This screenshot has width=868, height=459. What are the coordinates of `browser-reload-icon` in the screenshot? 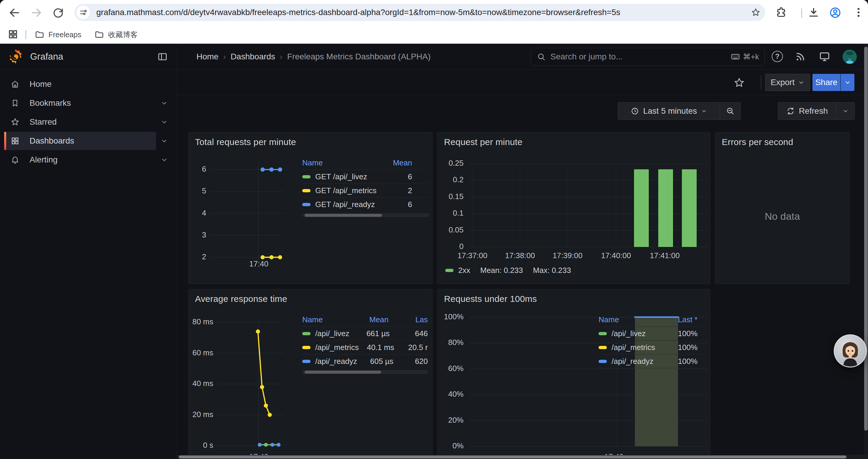 It's located at (58, 13).